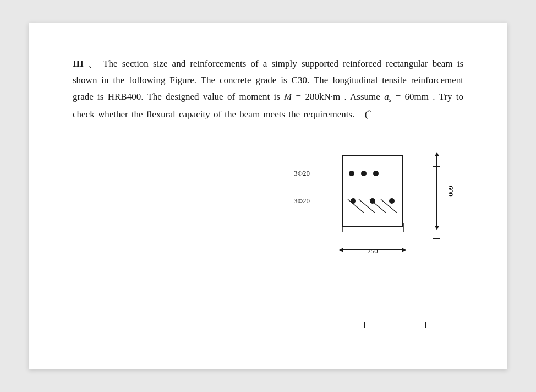  I want to click on height-label: 600, so click(450, 192).